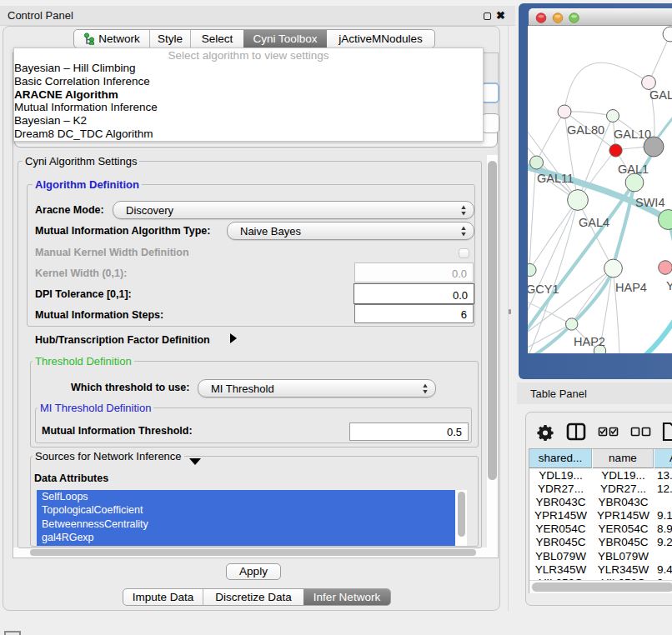 The height and width of the screenshot is (635, 672). Describe the element at coordinates (585, 130) in the screenshot. I see `svg-text: GAL80` at that location.